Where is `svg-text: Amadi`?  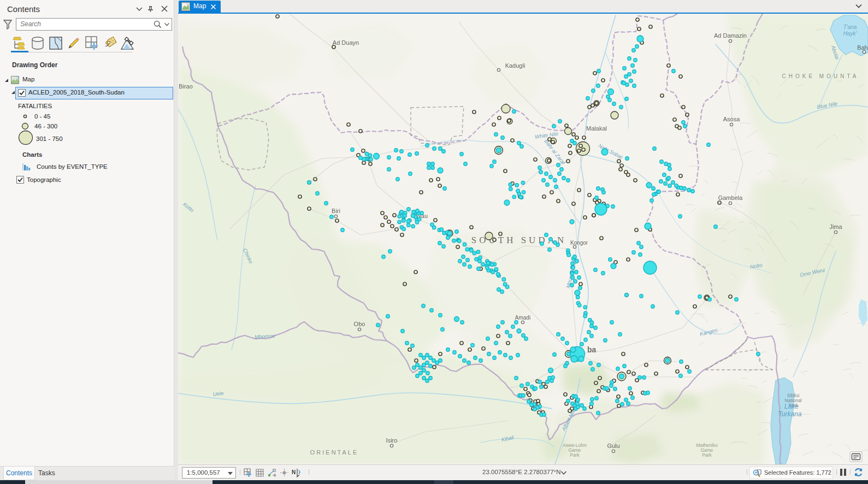
svg-text: Amadi is located at coordinates (523, 318).